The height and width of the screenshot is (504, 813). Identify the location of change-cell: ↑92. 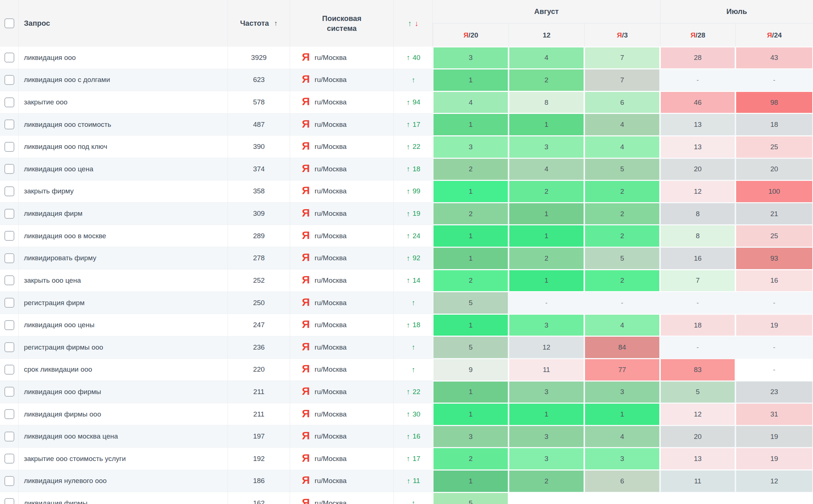
(413, 258).